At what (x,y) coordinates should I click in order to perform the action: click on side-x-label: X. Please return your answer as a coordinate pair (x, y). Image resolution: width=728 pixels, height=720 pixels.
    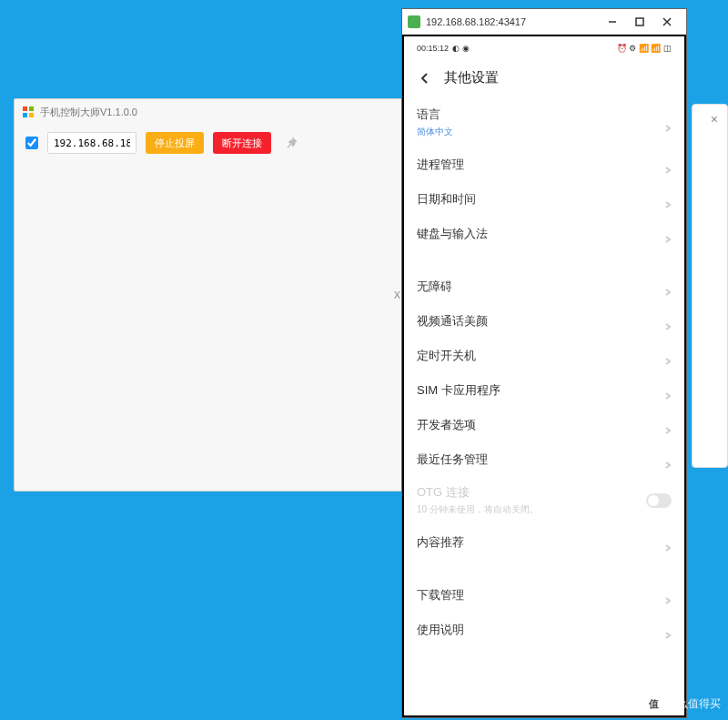
    Looking at the image, I should click on (397, 295).